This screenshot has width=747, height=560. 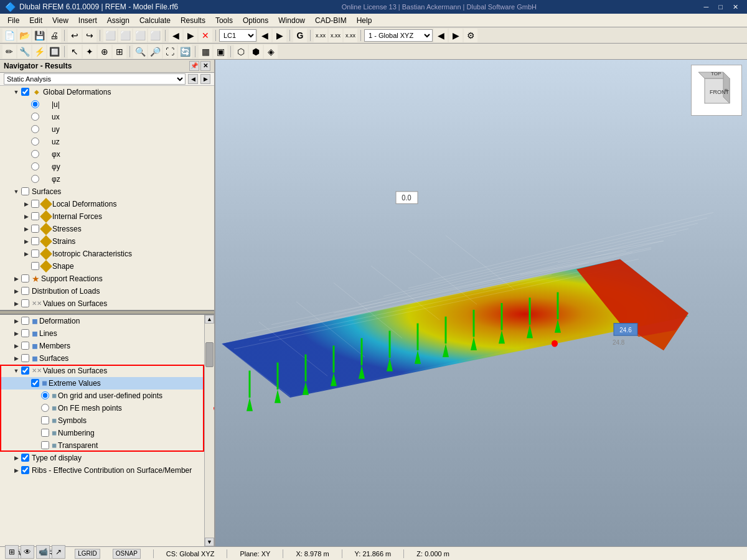 What do you see at coordinates (209, 542) in the screenshot?
I see `scroll-down-btn: ▼` at bounding box center [209, 542].